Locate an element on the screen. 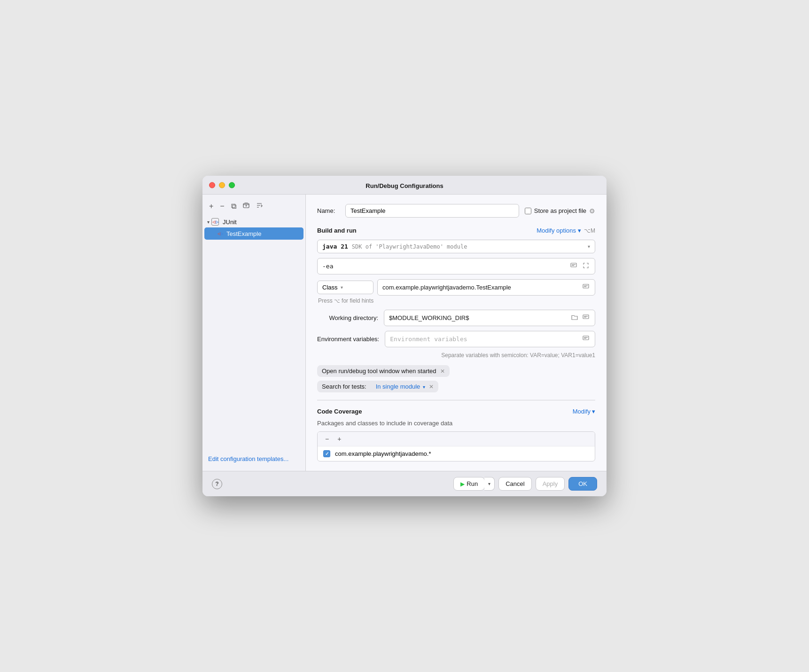  alt-symbol: ⌥ is located at coordinates (338, 301).